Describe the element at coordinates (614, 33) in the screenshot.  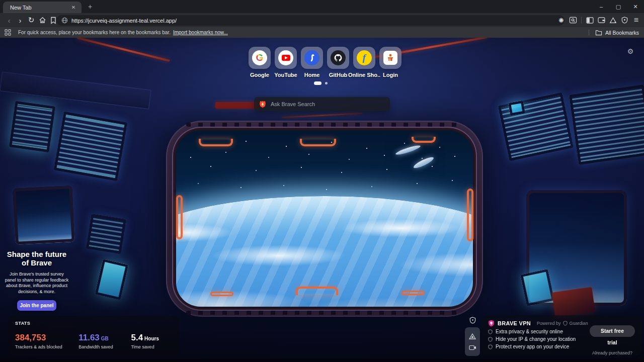
I see `all-bookmarks-area: All Bookmarks` at that location.